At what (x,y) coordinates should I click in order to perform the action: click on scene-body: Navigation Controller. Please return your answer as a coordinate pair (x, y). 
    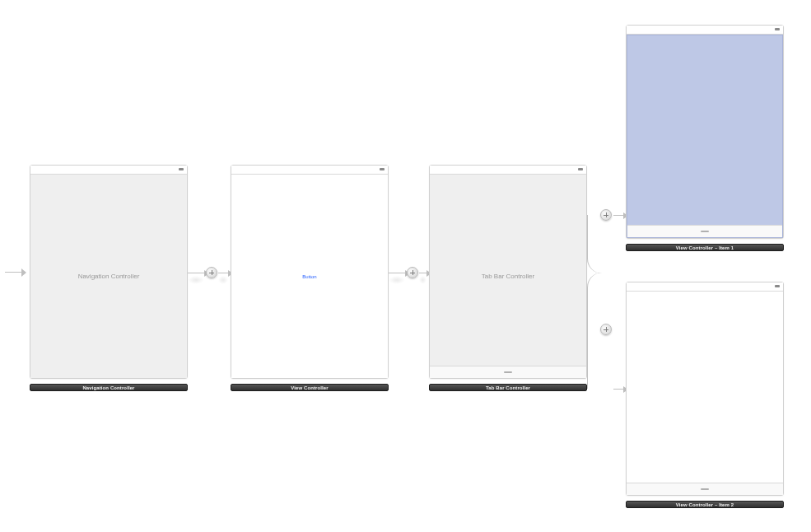
    Looking at the image, I should click on (109, 277).